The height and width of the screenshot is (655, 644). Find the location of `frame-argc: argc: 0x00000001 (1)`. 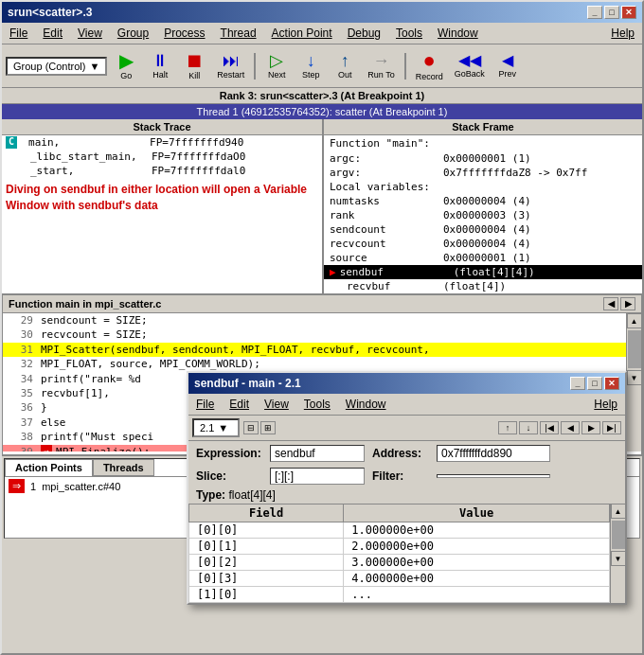

frame-argc: argc: 0x00000001 (1) is located at coordinates (483, 159).